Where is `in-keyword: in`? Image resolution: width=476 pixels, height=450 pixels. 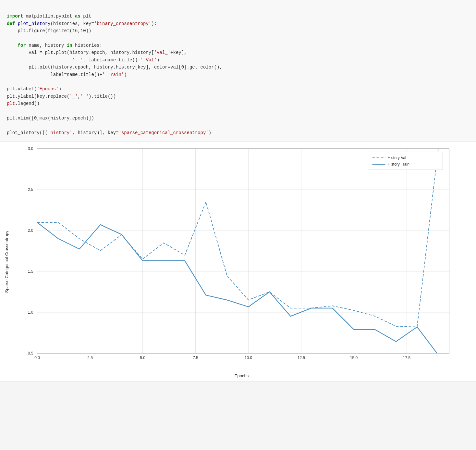 in-keyword: in is located at coordinates (69, 45).